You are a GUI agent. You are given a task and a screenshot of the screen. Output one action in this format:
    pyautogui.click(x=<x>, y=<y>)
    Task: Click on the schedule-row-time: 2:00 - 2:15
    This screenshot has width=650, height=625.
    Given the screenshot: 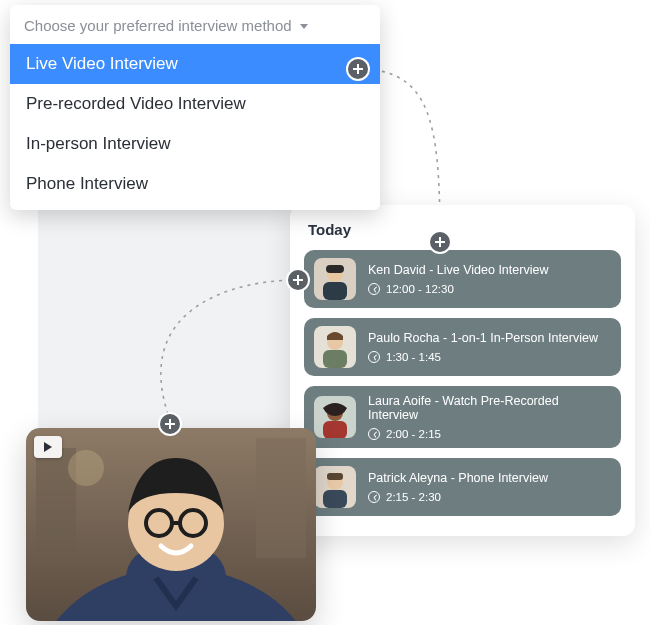 What is the action you would take?
    pyautogui.click(x=414, y=434)
    